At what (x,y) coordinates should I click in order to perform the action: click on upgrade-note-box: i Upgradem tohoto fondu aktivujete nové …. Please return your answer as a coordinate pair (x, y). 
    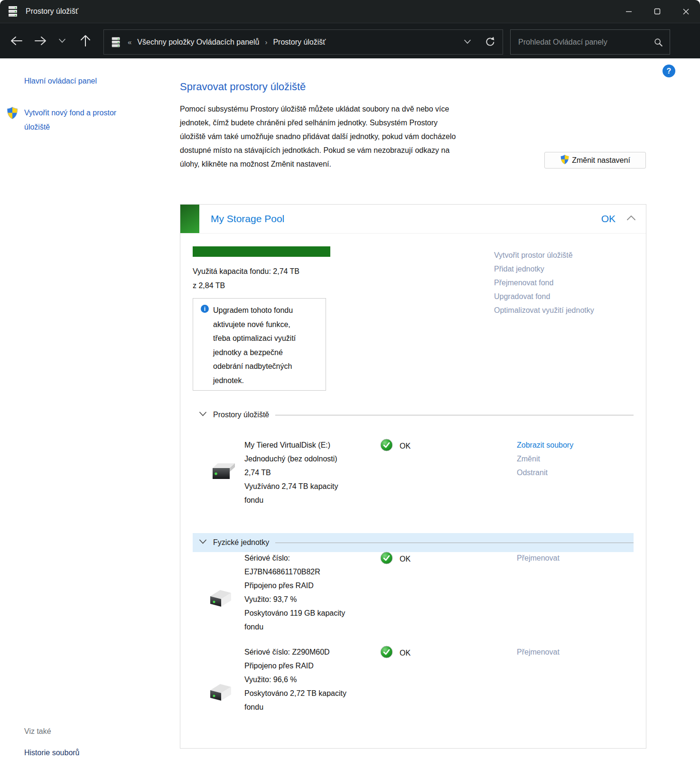
    Looking at the image, I should click on (259, 345).